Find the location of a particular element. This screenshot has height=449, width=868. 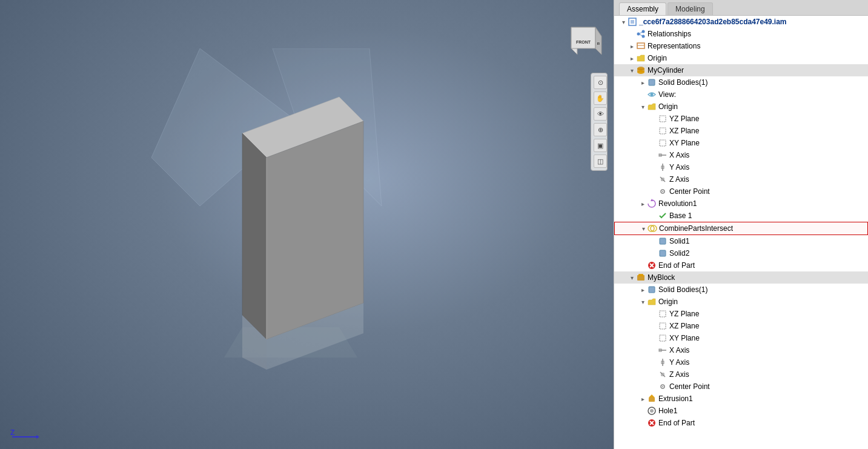

svg-text: FRONT is located at coordinates (584, 42).